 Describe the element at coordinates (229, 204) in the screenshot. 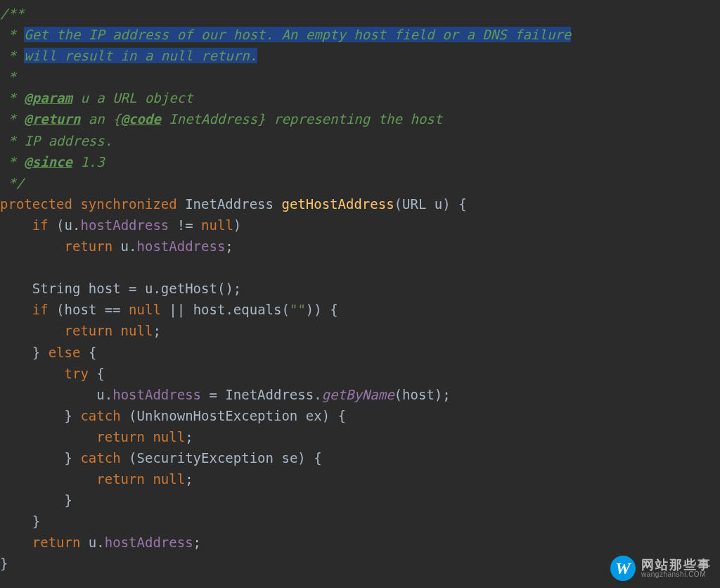

I see `type-inetaddress: InetAddress` at that location.